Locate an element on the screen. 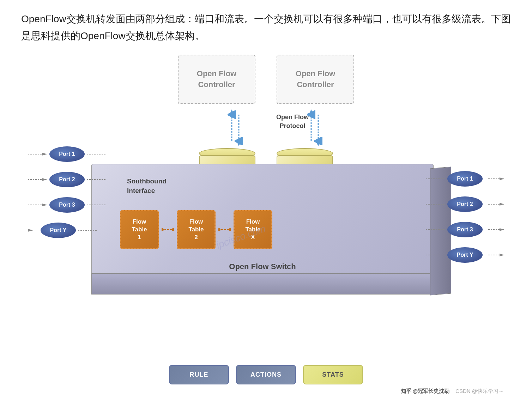  port-left-2: Port 2 is located at coordinates (67, 180).